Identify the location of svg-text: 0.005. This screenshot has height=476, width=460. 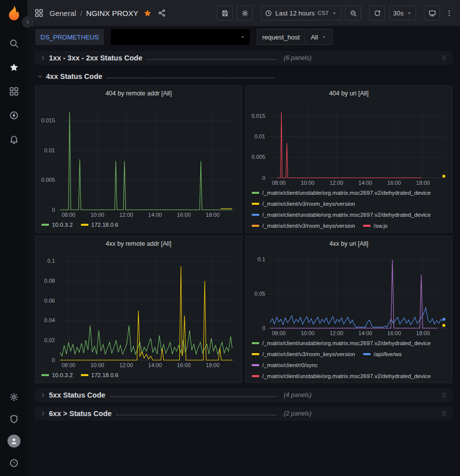
(48, 180).